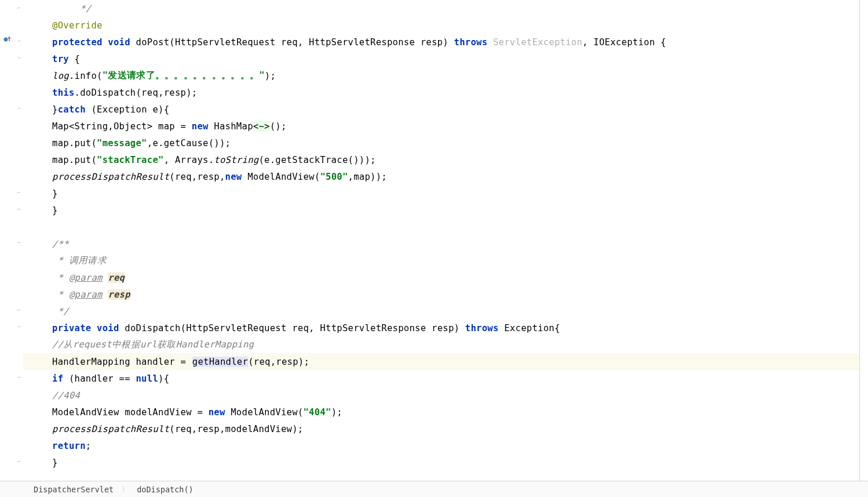 The image size is (868, 497). What do you see at coordinates (89, 446) in the screenshot?
I see `semi: ;` at bounding box center [89, 446].